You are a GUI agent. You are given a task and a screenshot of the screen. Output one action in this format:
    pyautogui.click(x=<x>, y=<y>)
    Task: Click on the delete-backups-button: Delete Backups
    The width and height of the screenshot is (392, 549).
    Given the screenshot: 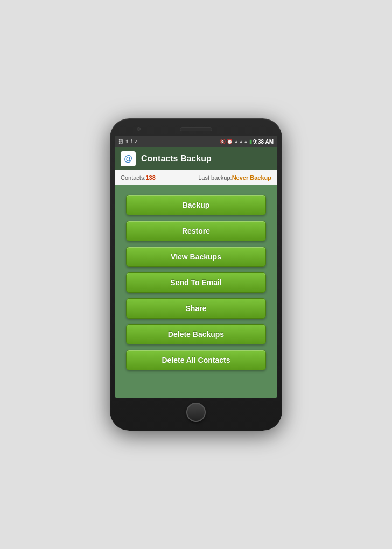 What is the action you would take?
    pyautogui.click(x=196, y=334)
    